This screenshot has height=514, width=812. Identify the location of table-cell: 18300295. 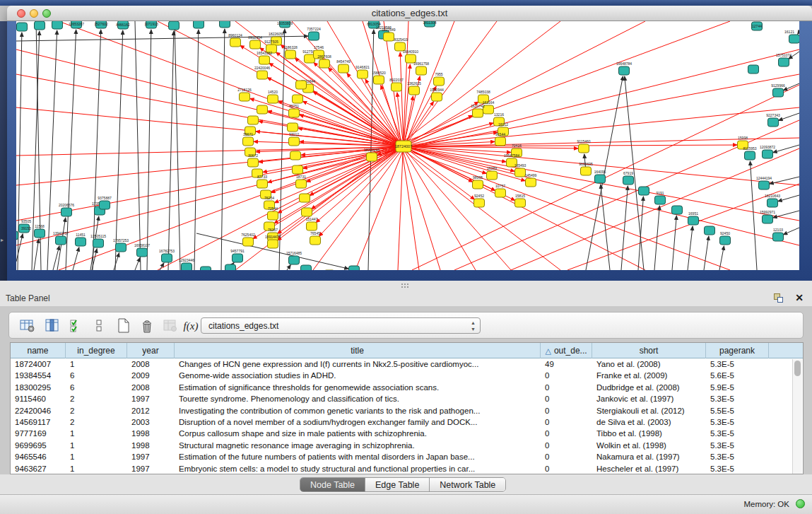
(38, 387).